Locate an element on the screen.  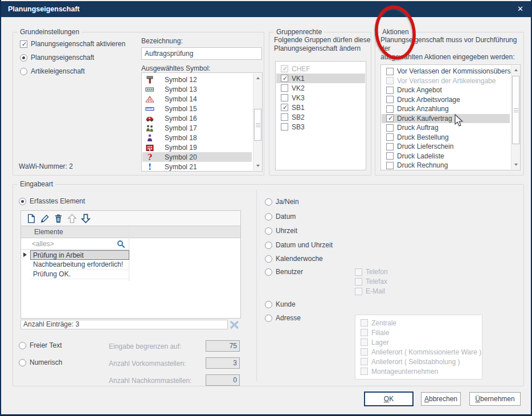
symbol-list-item-symbol-17: Symbol 17 is located at coordinates (197, 128).